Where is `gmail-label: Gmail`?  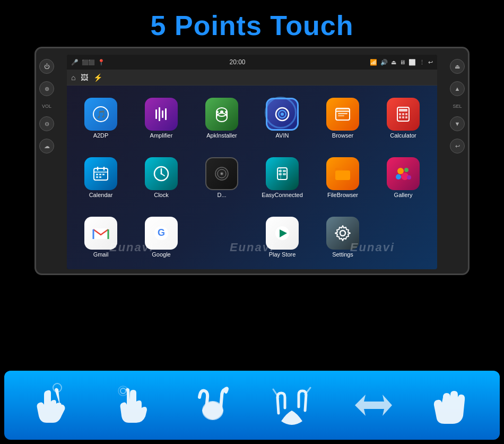
gmail-label: Gmail is located at coordinates (101, 254).